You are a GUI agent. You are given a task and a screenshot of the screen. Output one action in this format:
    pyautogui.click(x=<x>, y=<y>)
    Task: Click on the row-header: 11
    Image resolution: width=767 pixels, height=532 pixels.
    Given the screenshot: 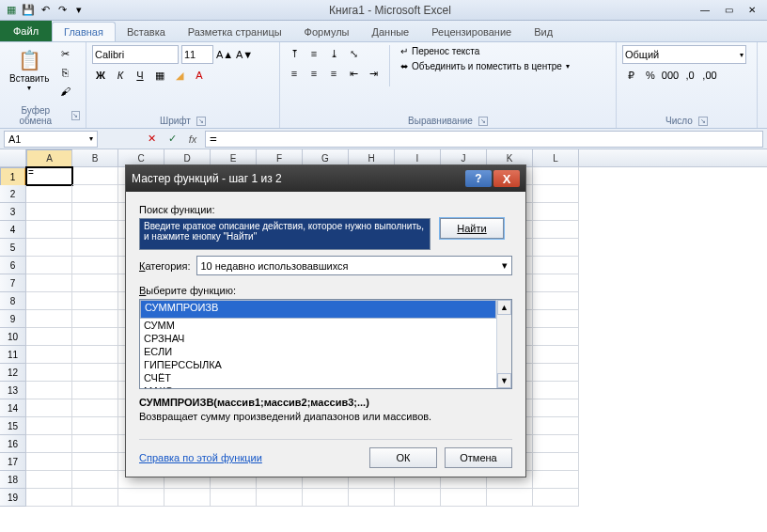 What is the action you would take?
    pyautogui.click(x=13, y=355)
    